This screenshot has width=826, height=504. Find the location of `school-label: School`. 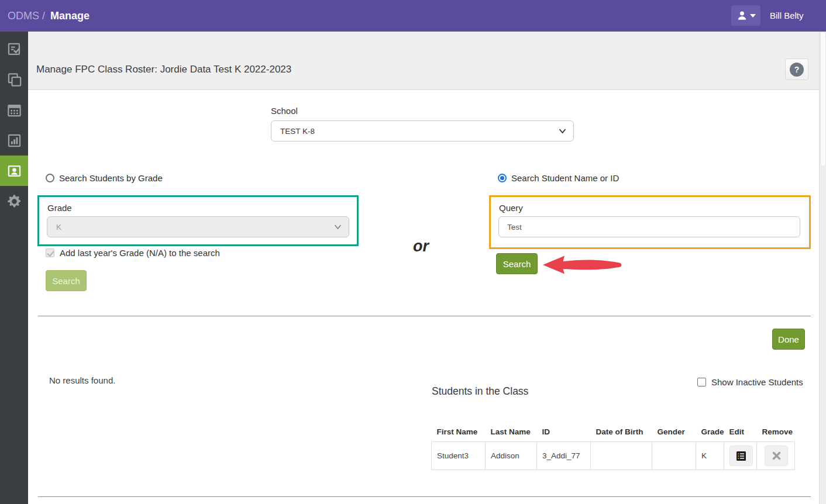

school-label: School is located at coordinates (284, 111).